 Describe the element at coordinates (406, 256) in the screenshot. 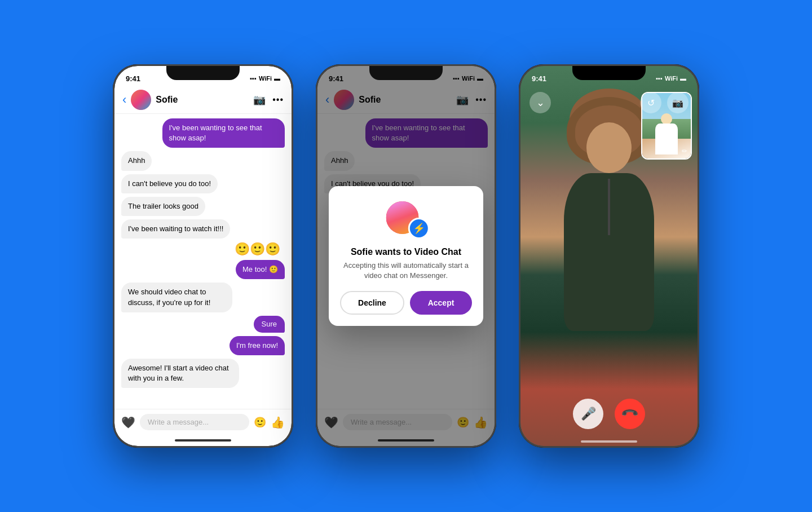

I see `video-chat-modal: ⚡ Sofie wants to Video Chat Accepting th…` at that location.